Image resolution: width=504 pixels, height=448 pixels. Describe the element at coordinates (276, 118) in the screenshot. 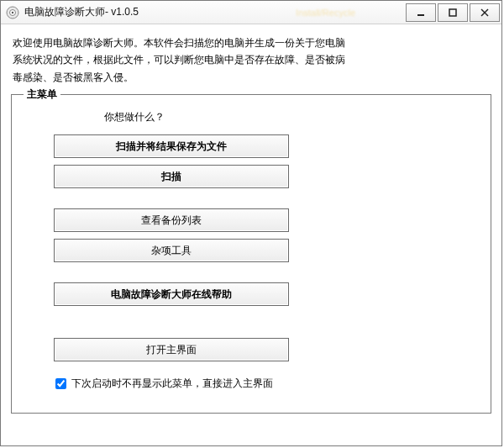

I see `menu-prompt: 你想做什么？` at that location.